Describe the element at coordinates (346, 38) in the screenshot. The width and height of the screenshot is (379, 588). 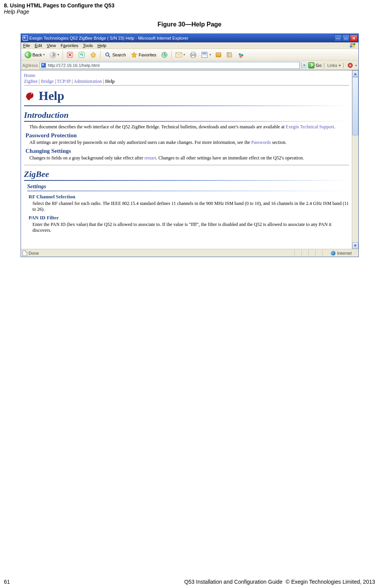
I see `maximize-button: ▭` at that location.